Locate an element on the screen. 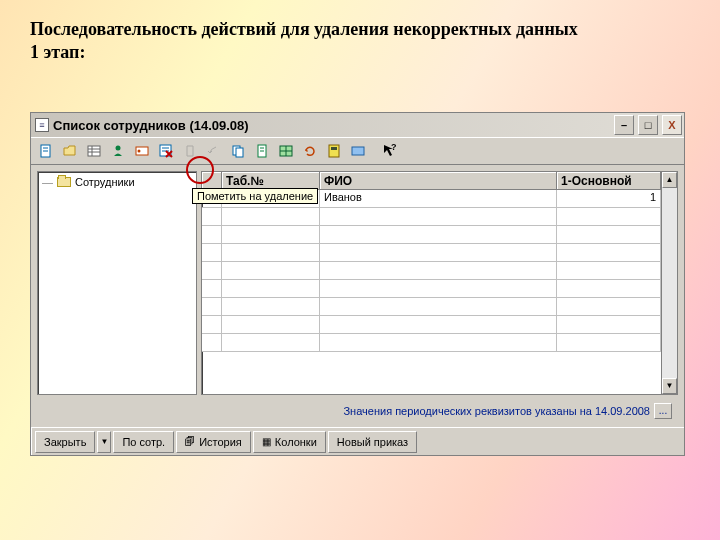  undo-icon is located at coordinates (214, 151).